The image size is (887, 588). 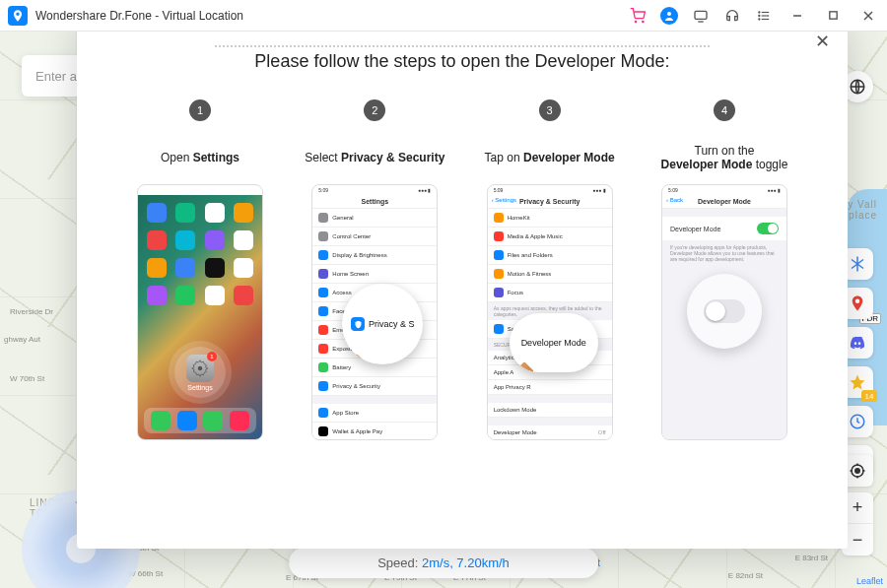 What do you see at coordinates (669, 16) in the screenshot?
I see `user-icon` at bounding box center [669, 16].